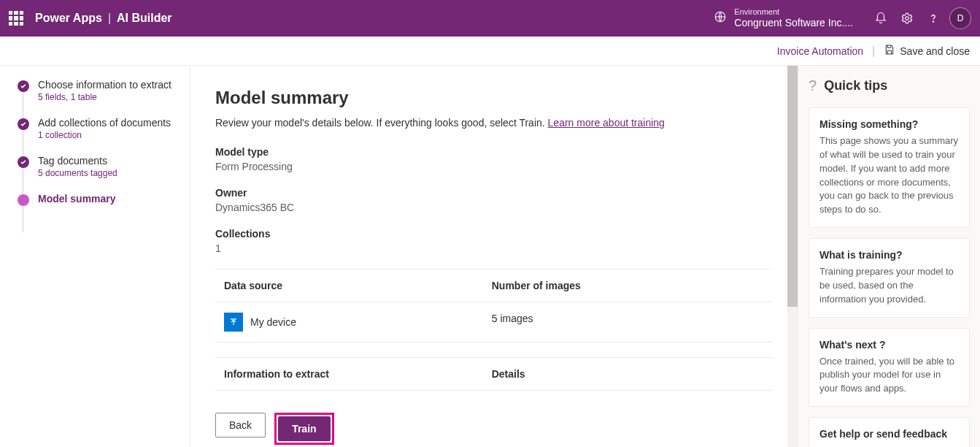 The height and width of the screenshot is (447, 980). What do you see at coordinates (494, 305) in the screenshot?
I see `data-source-table: Data source Number of images My device 5…` at bounding box center [494, 305].